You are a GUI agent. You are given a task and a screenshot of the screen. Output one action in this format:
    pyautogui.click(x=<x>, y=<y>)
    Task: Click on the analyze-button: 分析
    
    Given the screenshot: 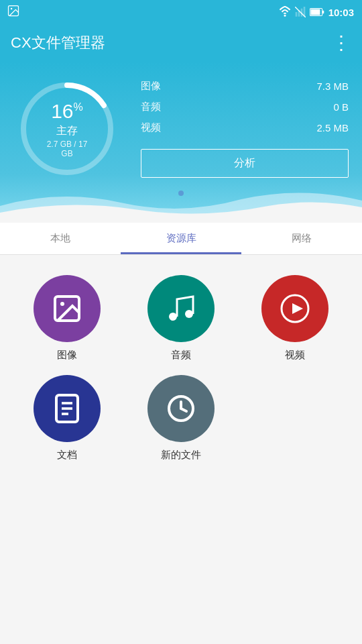 What is the action you would take?
    pyautogui.click(x=245, y=164)
    